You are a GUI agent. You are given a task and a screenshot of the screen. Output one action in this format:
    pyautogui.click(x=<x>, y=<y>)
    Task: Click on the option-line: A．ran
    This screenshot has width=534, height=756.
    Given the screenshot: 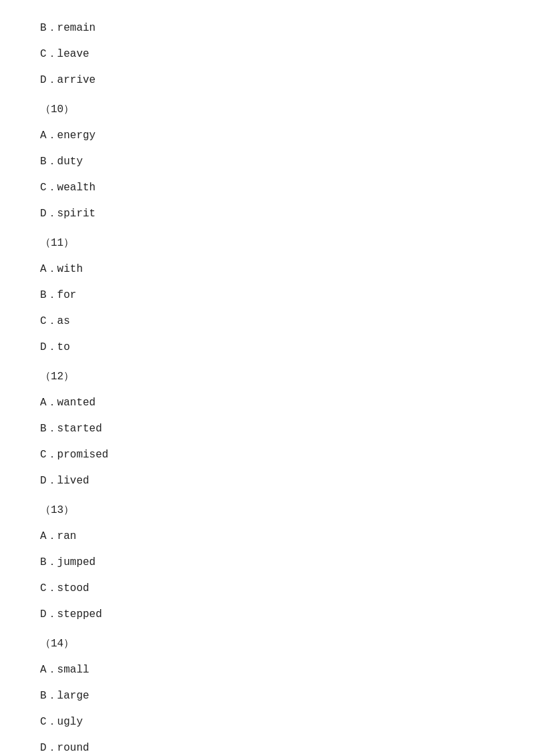 What is the action you would take?
    pyautogui.click(x=267, y=537)
    